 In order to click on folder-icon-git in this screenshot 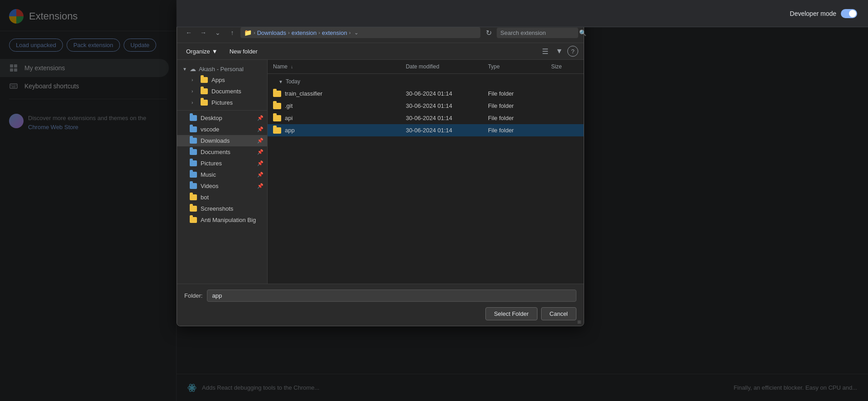, I will do `click(277, 106)`.